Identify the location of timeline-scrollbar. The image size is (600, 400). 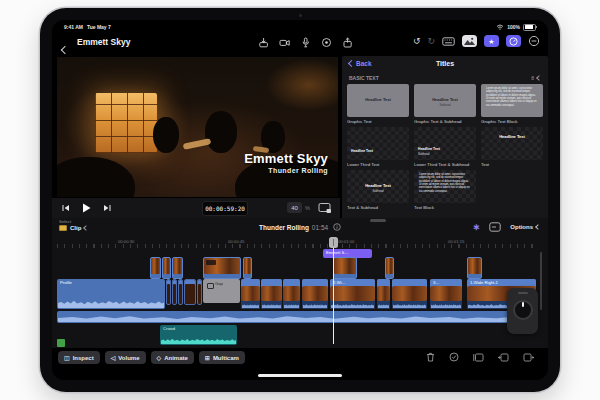
(541, 281).